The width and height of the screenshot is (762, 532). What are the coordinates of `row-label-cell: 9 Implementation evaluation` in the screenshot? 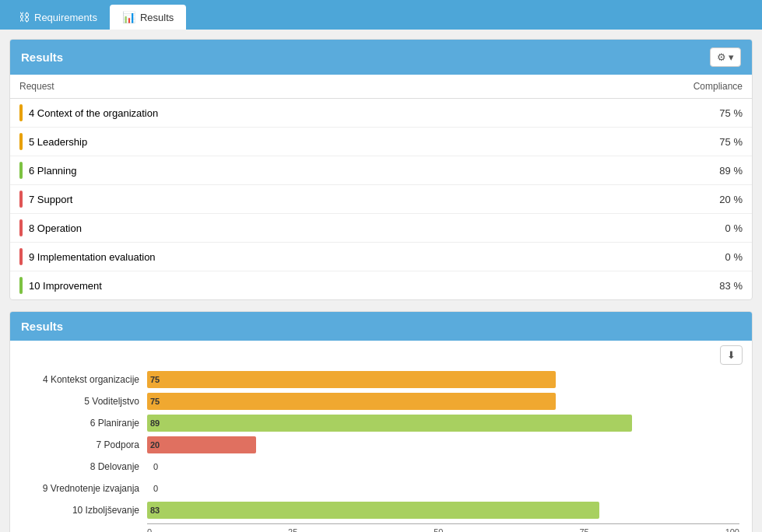 It's located at (269, 257).